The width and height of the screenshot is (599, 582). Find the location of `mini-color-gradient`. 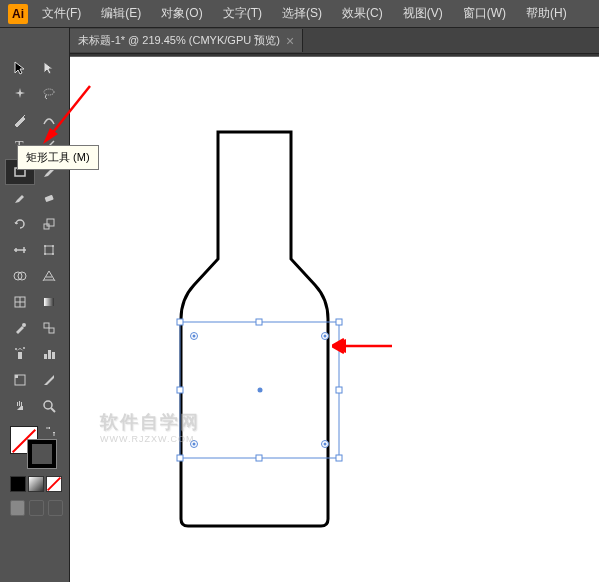

mini-color-gradient is located at coordinates (36, 484).